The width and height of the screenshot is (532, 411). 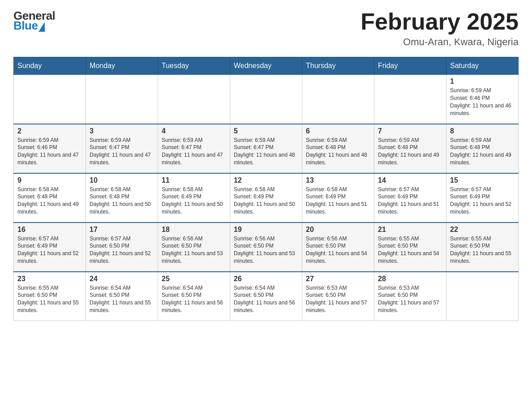 I want to click on calendar-day-cell: 4Sunrise: 6:59 AMSunset: 6:47 PMDaylight…, so click(x=194, y=149).